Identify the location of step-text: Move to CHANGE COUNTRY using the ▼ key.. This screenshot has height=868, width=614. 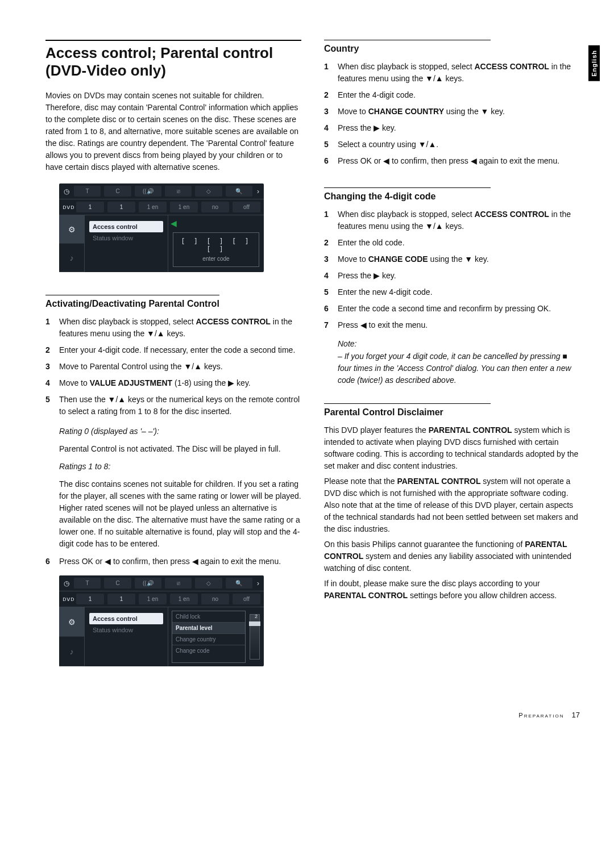
(459, 111).